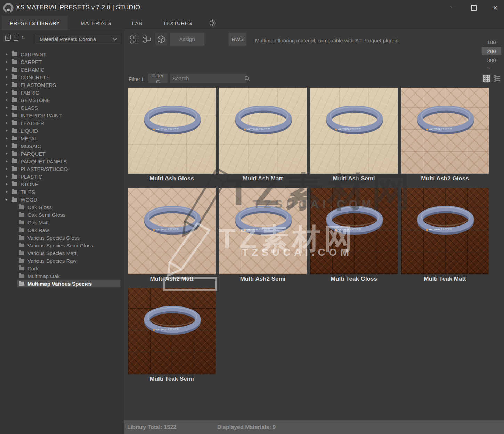 This screenshot has height=434, width=504. What do you see at coordinates (263, 231) in the screenshot?
I see `material-tile-multi-ash2-semi: MATERIAL PREVIEW` at bounding box center [263, 231].